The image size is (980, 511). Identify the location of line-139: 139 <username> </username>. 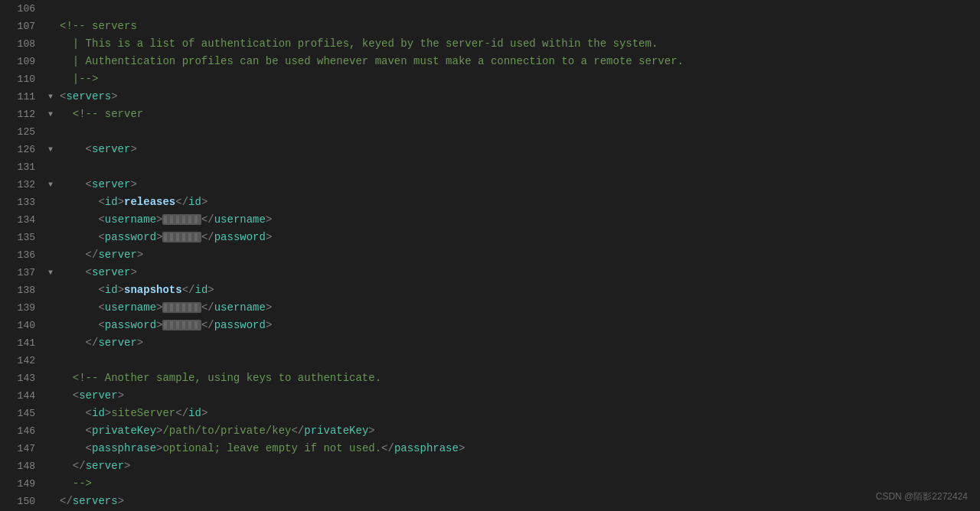
(490, 308).